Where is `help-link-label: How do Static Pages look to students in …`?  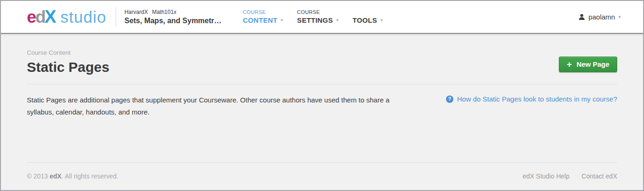
help-link-label: How do Static Pages look to students in … is located at coordinates (537, 99).